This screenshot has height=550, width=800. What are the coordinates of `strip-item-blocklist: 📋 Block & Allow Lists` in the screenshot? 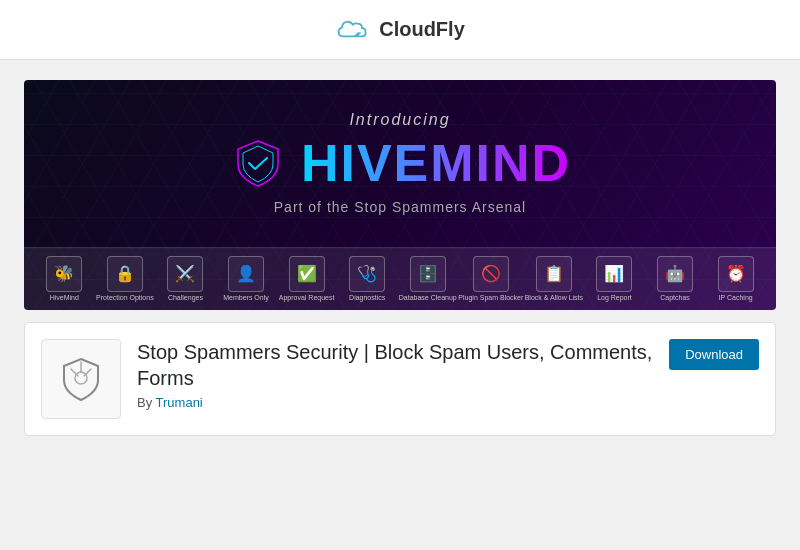 It's located at (554, 279).